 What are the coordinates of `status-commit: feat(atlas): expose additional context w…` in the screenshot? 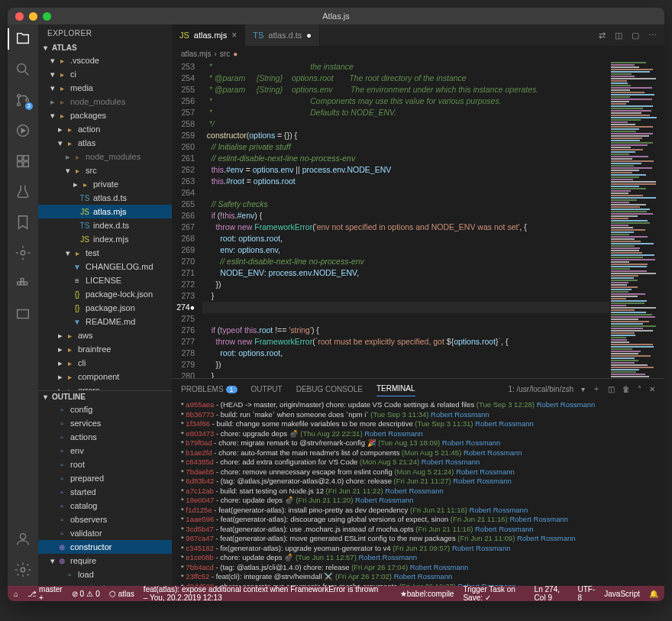 It's located at (263, 593).